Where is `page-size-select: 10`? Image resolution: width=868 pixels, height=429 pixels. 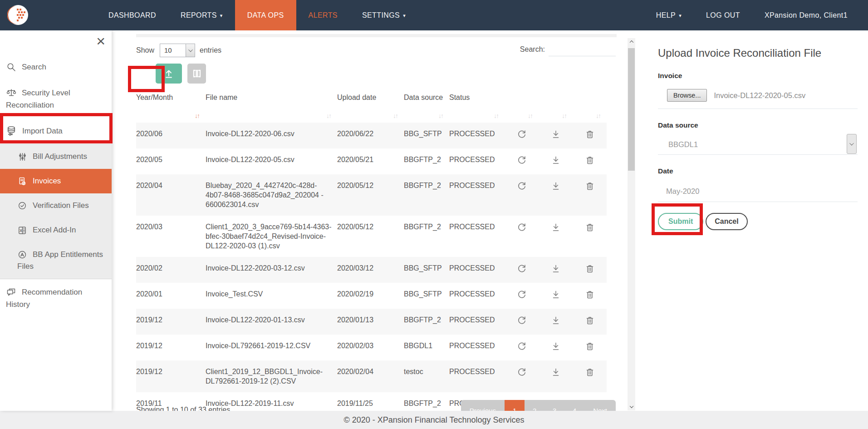
page-size-select: 10 is located at coordinates (177, 50).